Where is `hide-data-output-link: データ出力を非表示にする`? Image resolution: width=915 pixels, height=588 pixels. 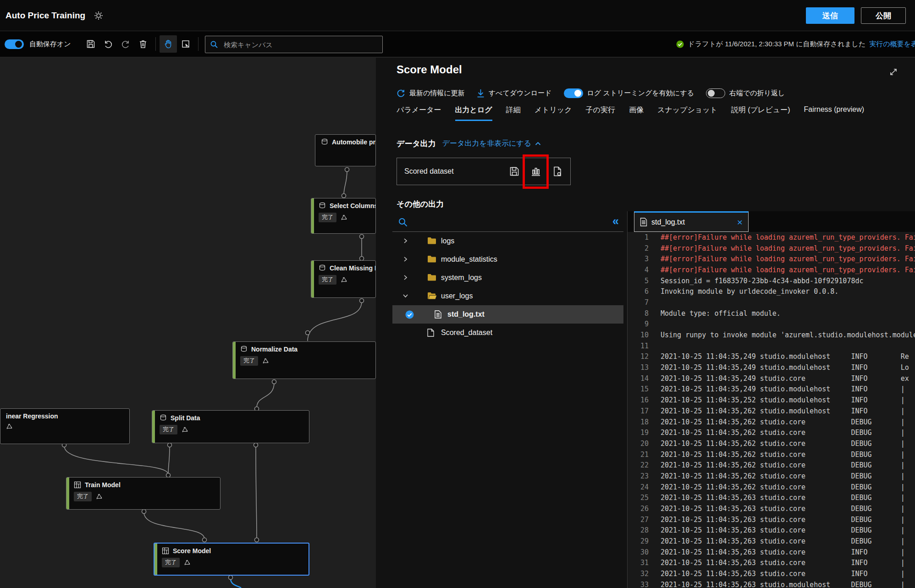
hide-data-output-link: データ出力を非表示にする is located at coordinates (491, 144).